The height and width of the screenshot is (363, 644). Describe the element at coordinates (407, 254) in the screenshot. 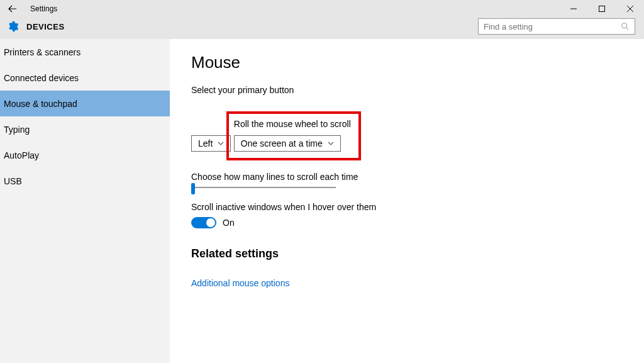

I see `related-settings-title: Related settings` at that location.